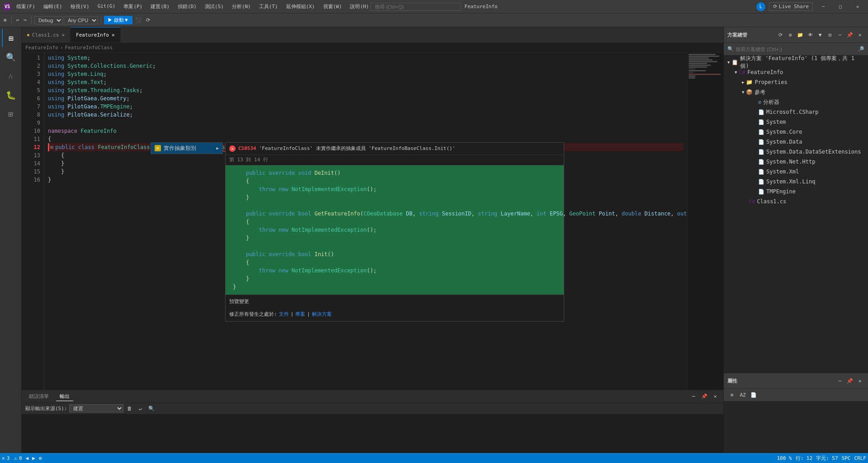  I want to click on output-pin-btn: 📌, so click(704, 397).